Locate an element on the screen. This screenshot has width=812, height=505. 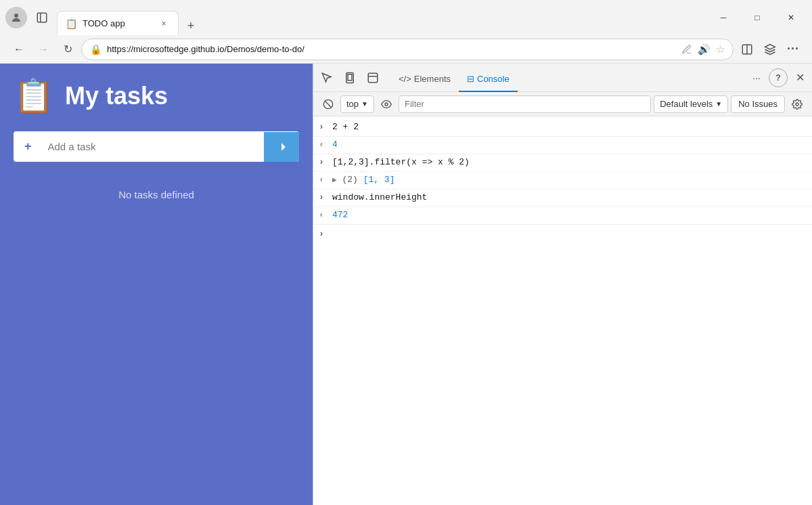
tabs-bar: 📋 TODO app × + is located at coordinates (380, 18).